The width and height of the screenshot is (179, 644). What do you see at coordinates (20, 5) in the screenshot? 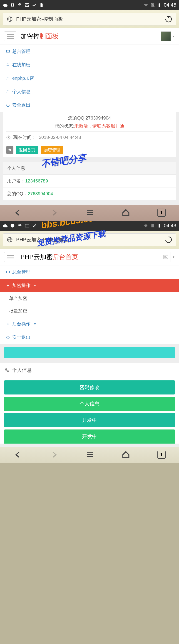
I see `hotspot-icon` at bounding box center [20, 5].